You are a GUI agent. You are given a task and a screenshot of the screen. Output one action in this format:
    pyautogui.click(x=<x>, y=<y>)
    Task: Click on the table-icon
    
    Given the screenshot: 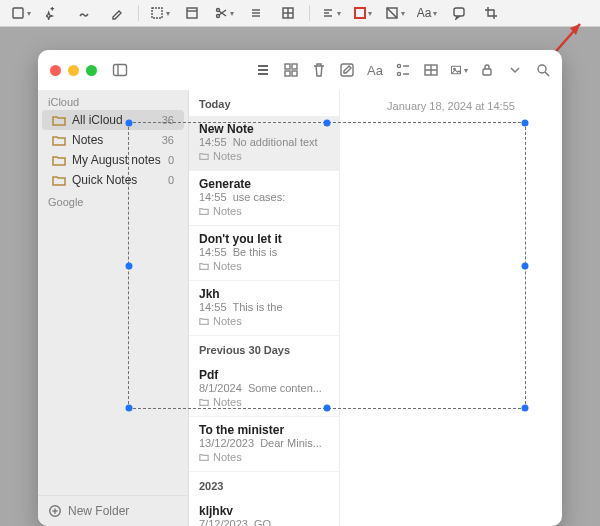 What is the action you would take?
    pyautogui.click(x=431, y=70)
    